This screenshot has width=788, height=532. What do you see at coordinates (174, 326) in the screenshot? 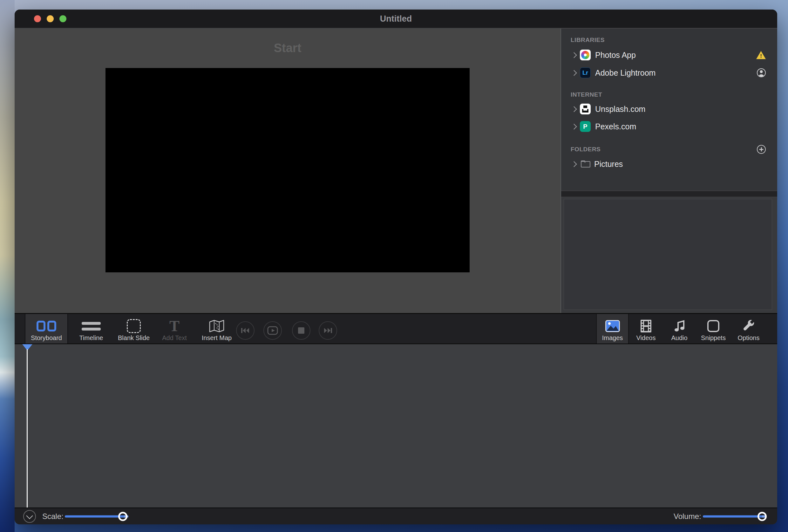
I see `add-text-icon: T` at bounding box center [174, 326].